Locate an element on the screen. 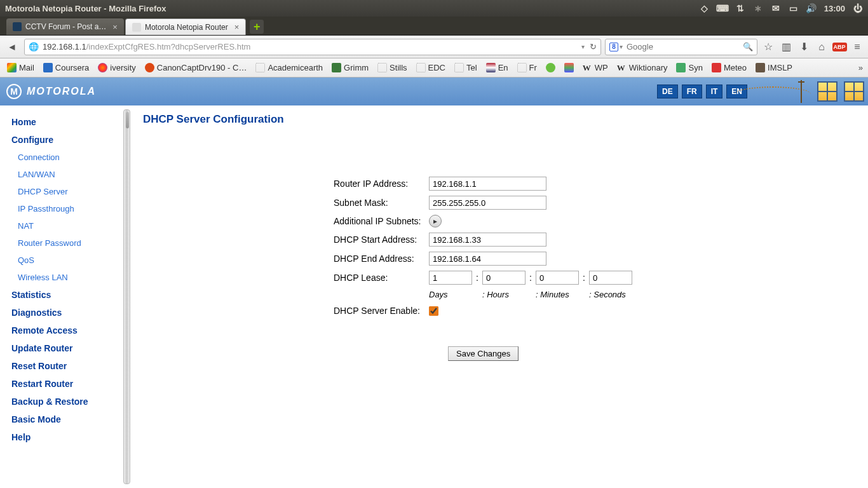  nav-statistics: Statistics is located at coordinates (71, 295).